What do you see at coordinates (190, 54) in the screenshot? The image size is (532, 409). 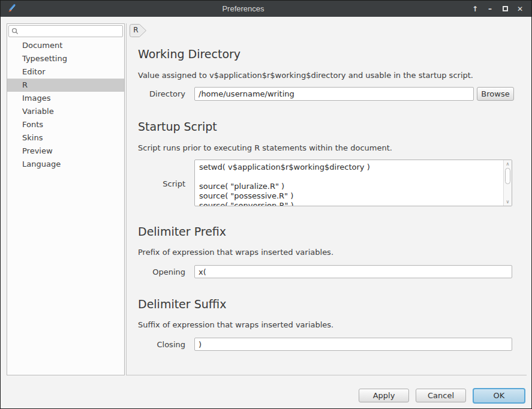 I see `working-directory-heading: Working Directory` at bounding box center [190, 54].